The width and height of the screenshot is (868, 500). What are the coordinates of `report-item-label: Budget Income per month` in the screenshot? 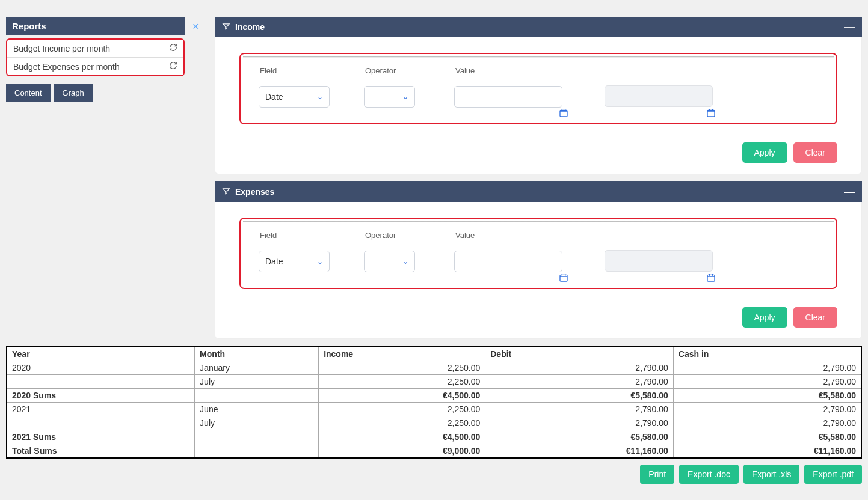 It's located at (61, 49).